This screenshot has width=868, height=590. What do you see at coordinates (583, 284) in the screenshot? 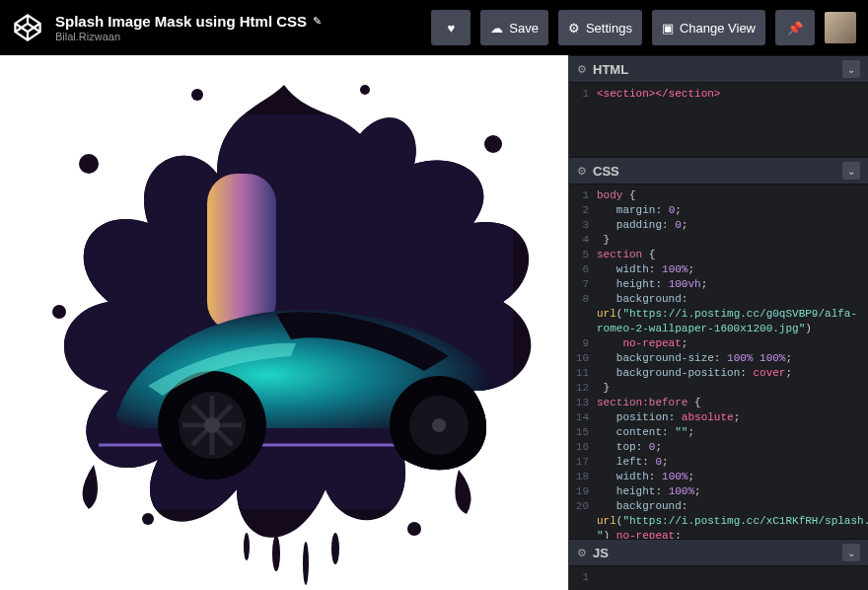
I see `line-number: 7` at bounding box center [583, 284].